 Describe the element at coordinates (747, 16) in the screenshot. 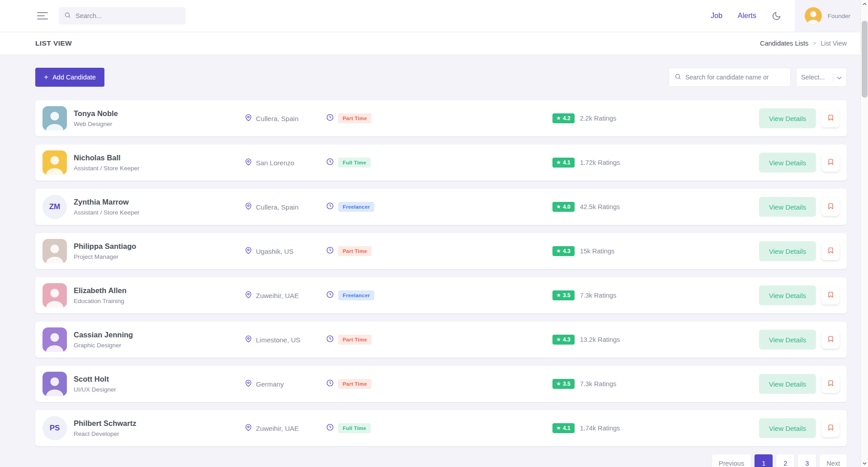

I see `nav-link-alerts: Alerts` at that location.